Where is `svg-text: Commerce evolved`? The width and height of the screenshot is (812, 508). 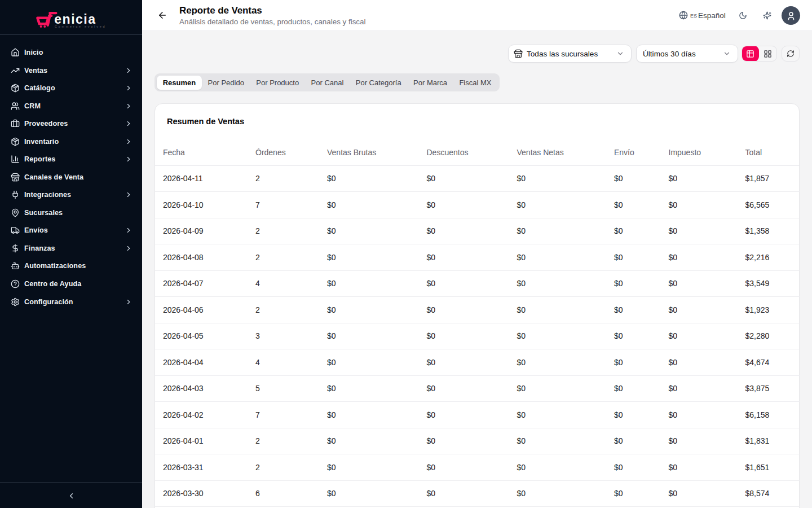 svg-text: Commerce evolved is located at coordinates (80, 27).